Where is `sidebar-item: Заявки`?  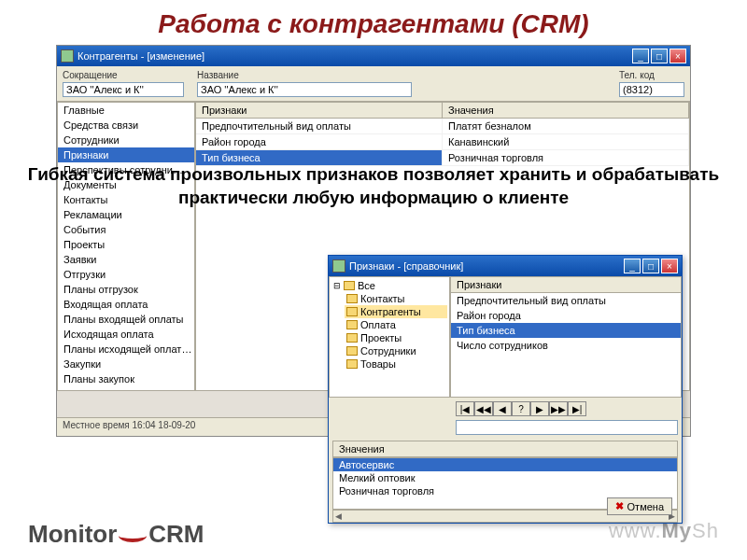 sidebar-item: Заявки is located at coordinates (126, 259).